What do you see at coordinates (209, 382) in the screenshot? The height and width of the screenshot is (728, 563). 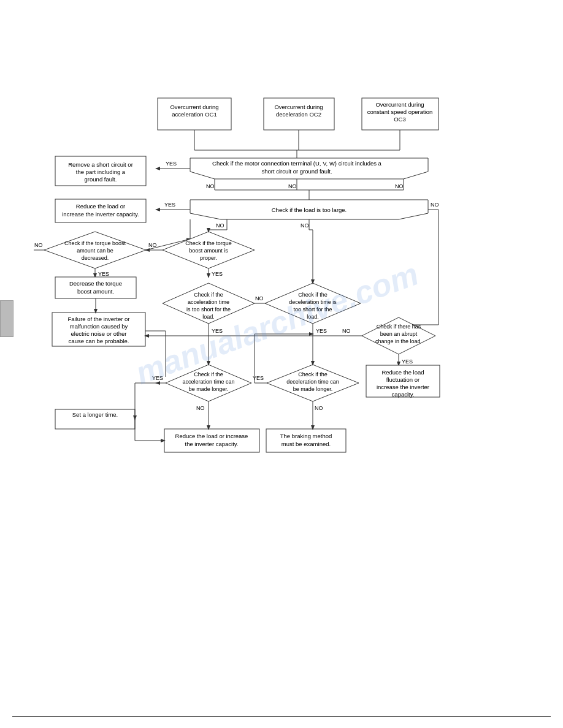 I see `svg-text: acceleration time can` at bounding box center [209, 382].